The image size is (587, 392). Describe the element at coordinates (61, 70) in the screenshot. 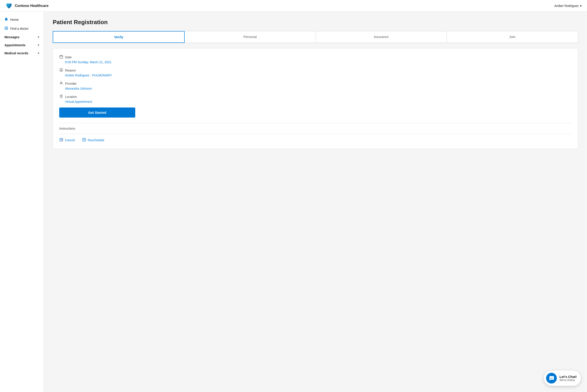

I see `reason-icon` at that location.